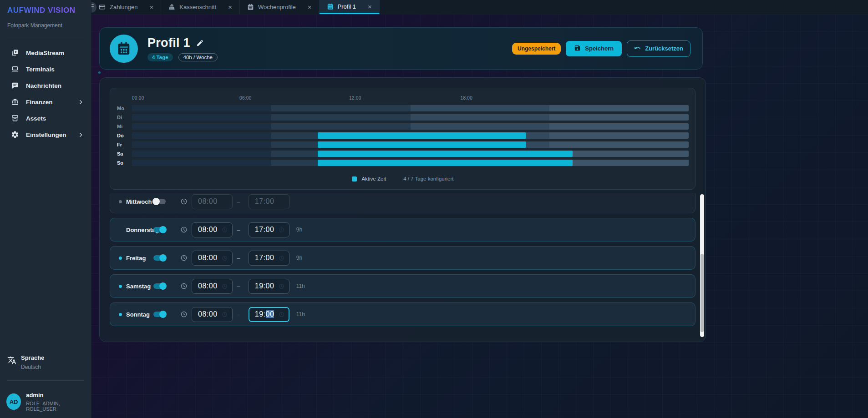  I want to click on save-icon, so click(577, 49).